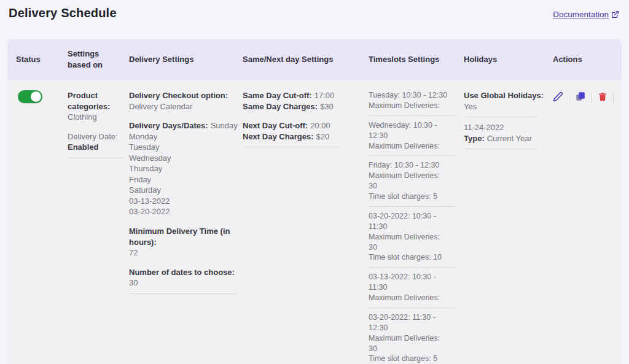  I want to click on min-delivery-time-value: 72, so click(183, 253).